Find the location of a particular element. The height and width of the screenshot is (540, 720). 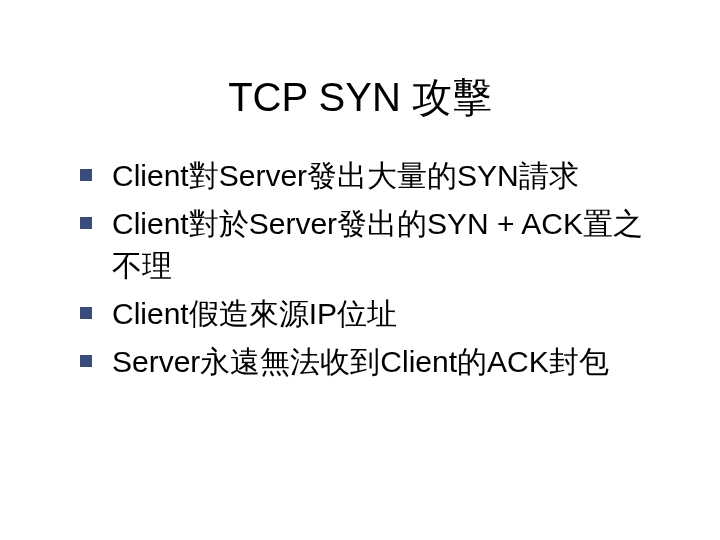

list-item: Client對於Server發出的SYN + ACK置之不理 is located at coordinates (370, 245).